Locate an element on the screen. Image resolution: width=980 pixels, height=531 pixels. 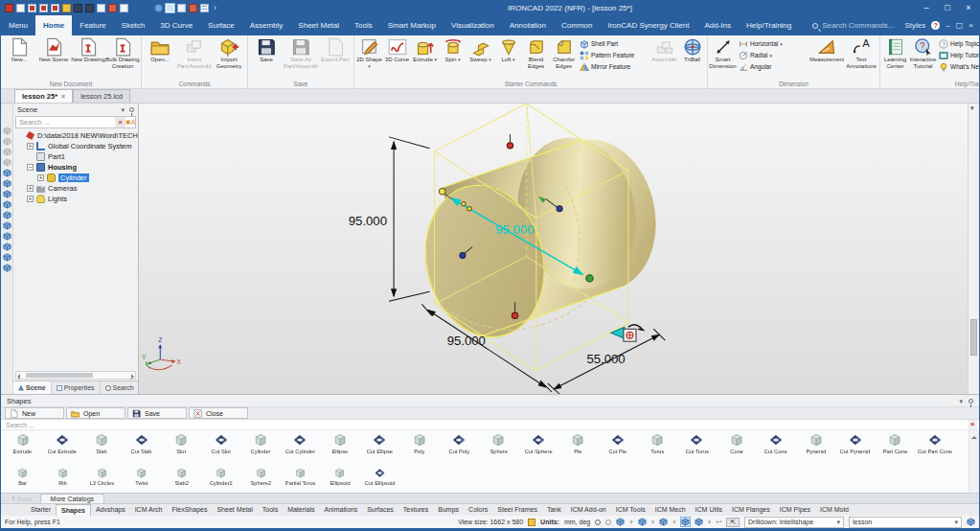
camera-view-icon is located at coordinates (642, 521).